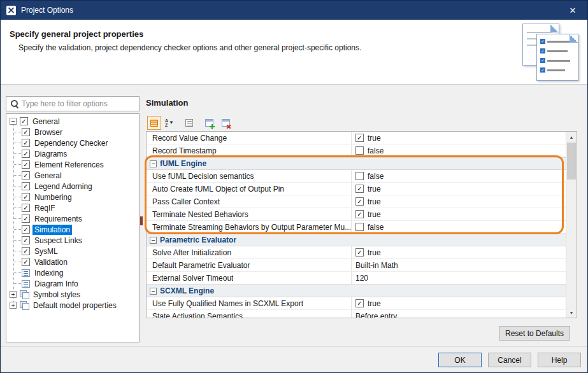 Image resolution: width=588 pixels, height=373 pixels. I want to click on help-button: Help, so click(559, 360).